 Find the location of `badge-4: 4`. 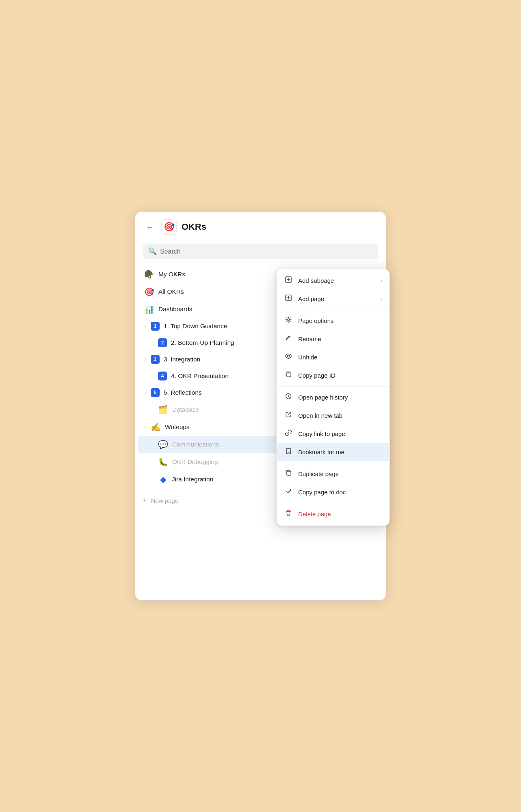

badge-4: 4 is located at coordinates (162, 376).